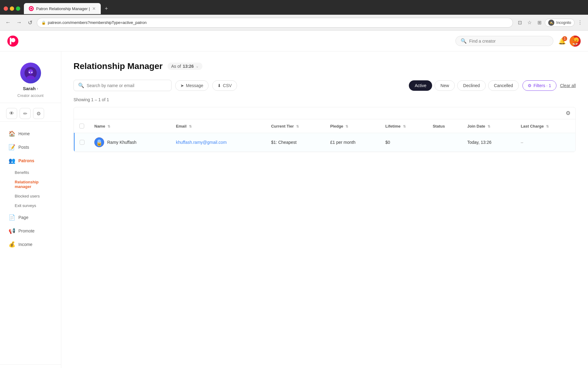 This screenshot has height=368, width=588. I want to click on as-of-badge: As of 13:26 ⌄, so click(185, 66).